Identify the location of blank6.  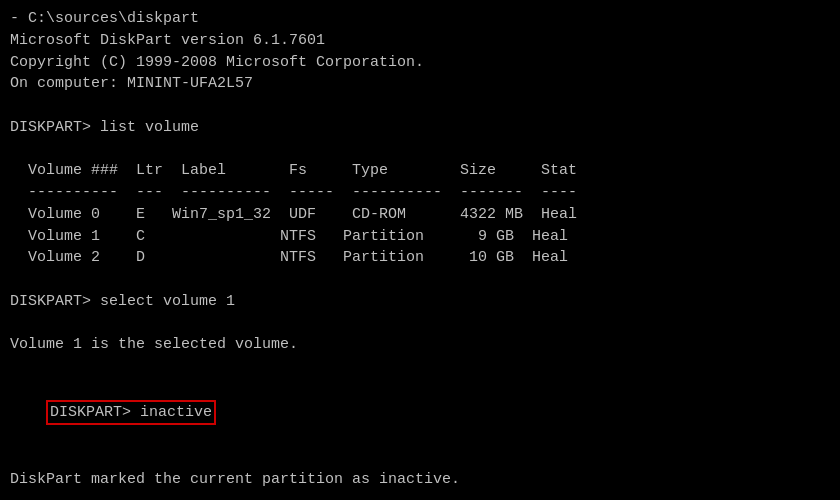
(420, 458).